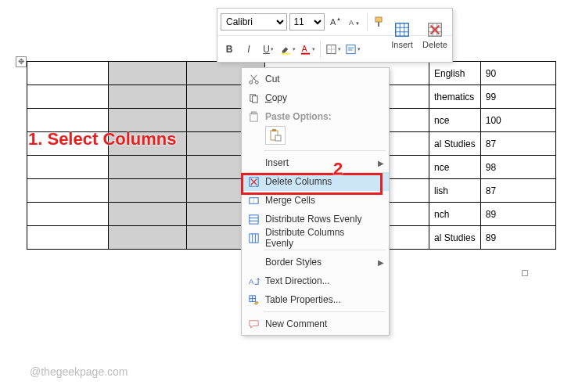 The image size is (564, 392). Describe the element at coordinates (315, 262) in the screenshot. I see `menu-border-styles: Border Styles ▶` at that location.